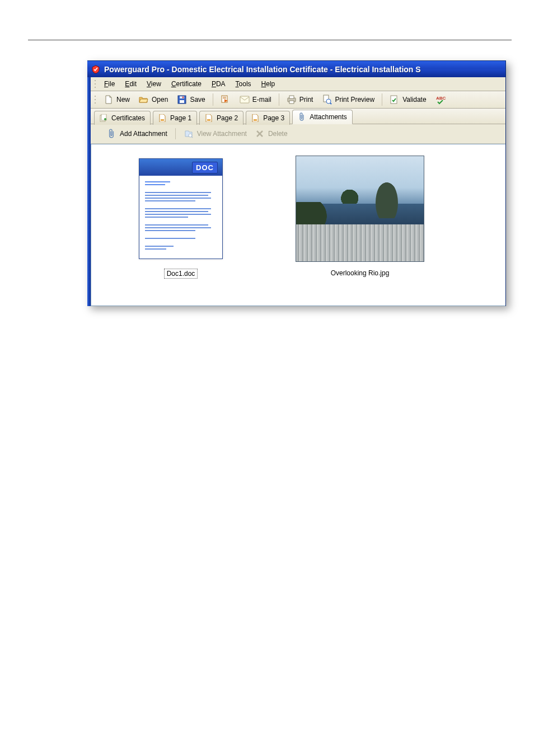 The image size is (534, 756). Describe the element at coordinates (104, 118) in the screenshot. I see `certificates-icon` at that location.